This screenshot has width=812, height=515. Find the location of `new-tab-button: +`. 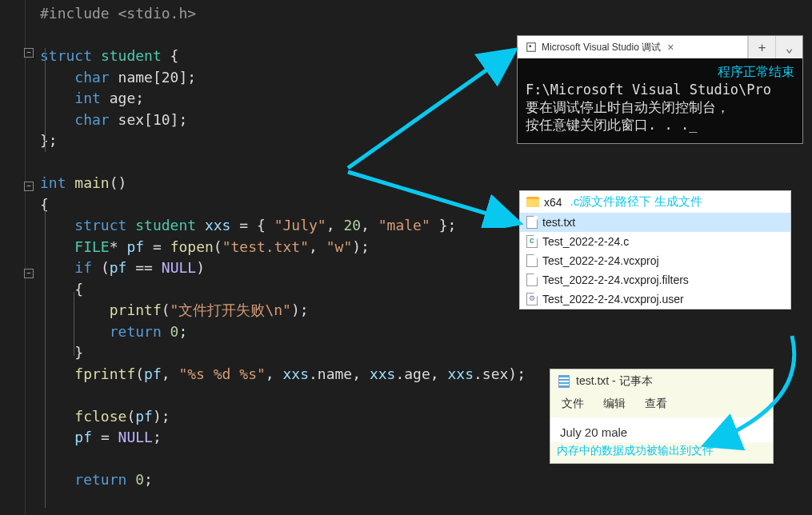

new-tab-button: + is located at coordinates (762, 47).